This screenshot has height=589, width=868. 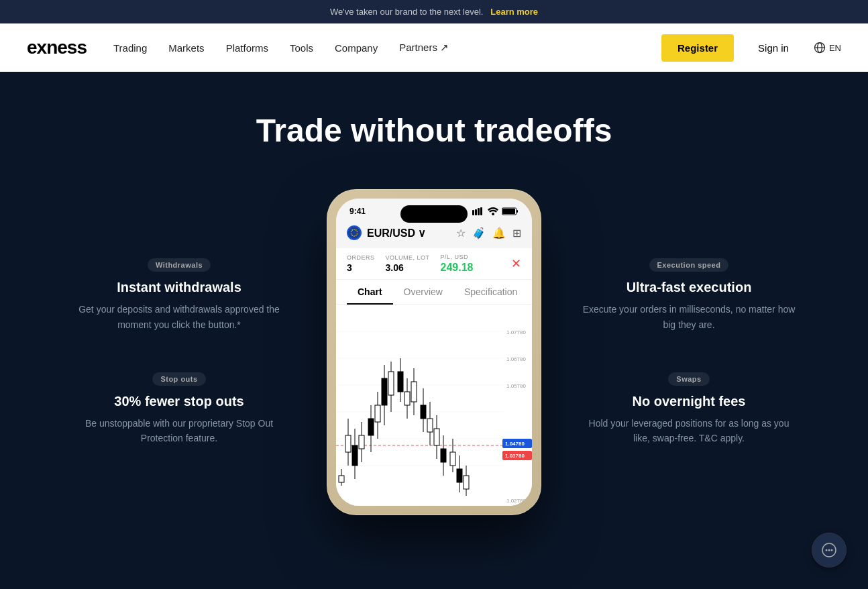 What do you see at coordinates (517, 360) in the screenshot?
I see `svg-text: 1.06780` at bounding box center [517, 360].